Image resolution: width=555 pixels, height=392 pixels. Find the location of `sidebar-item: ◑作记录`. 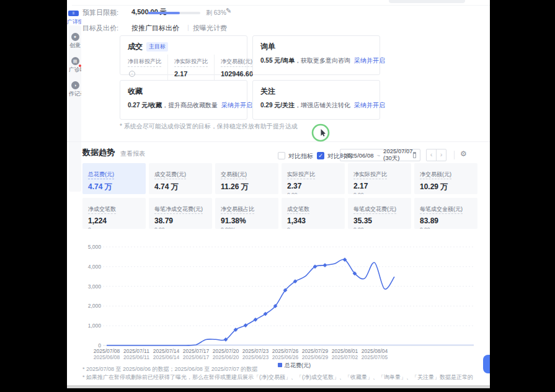

sidebar-item: ◑作记录 is located at coordinates (75, 86).